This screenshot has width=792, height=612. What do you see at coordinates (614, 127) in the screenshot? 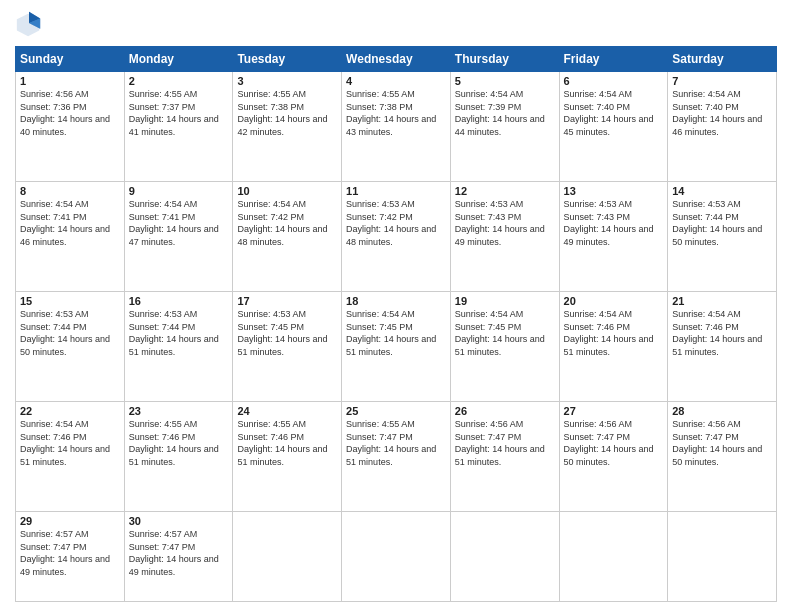
I see `calendar-cell: 6Sunrise: 4:54 AMSunset: 7:40 PMDaylight…` at bounding box center [614, 127].